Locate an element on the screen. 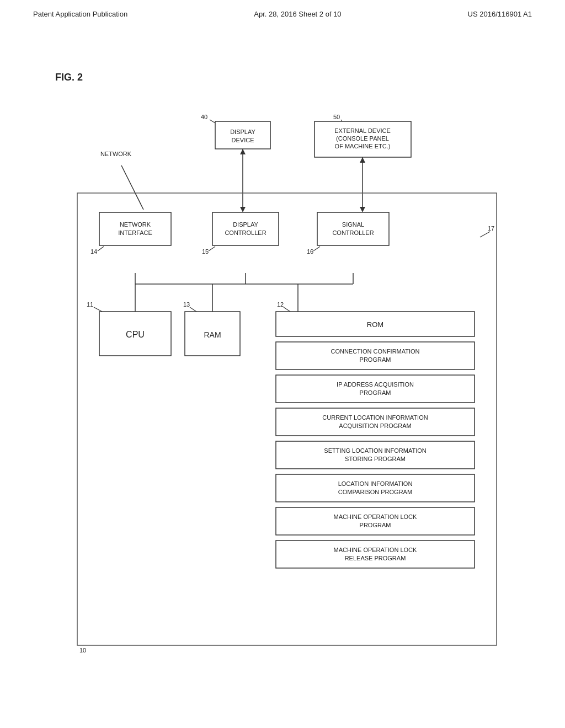 Image resolution: width=565 pixels, height=728 pixels. arrow-ed-sc-up is located at coordinates (363, 160).